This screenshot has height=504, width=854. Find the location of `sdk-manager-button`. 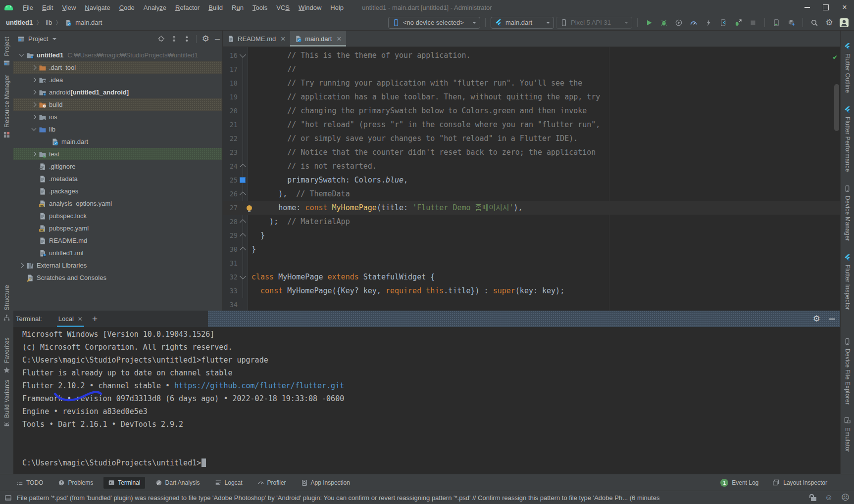

sdk-manager-button is located at coordinates (791, 23).